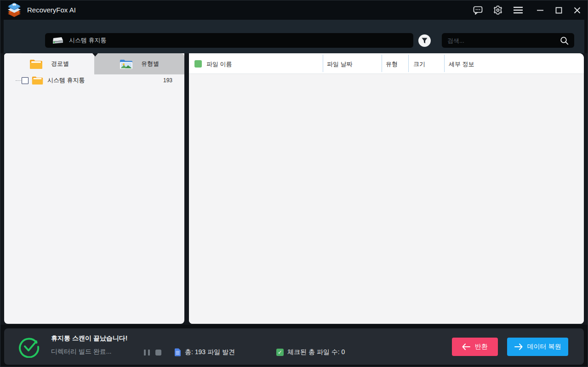 The width and height of the screenshot is (588, 367). I want to click on path-value: 시스템 휴지통, so click(88, 40).